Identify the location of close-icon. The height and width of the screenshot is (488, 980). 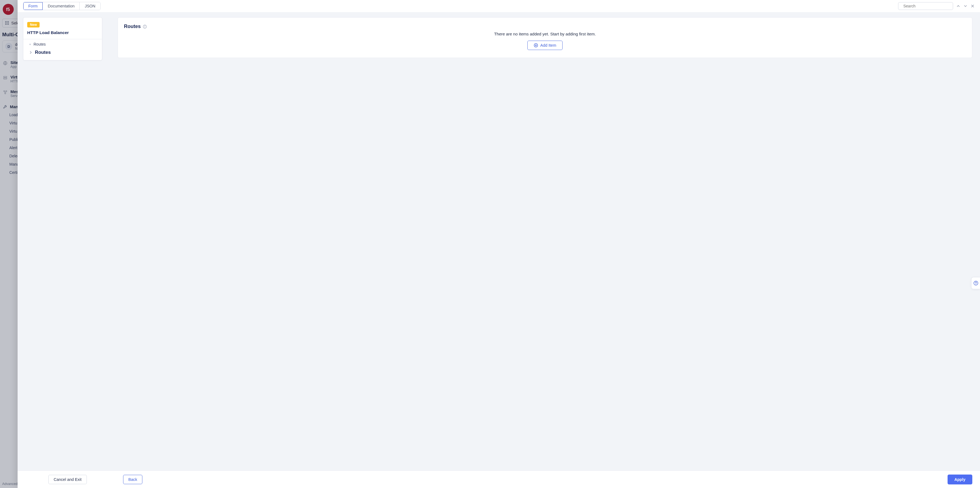
(972, 6).